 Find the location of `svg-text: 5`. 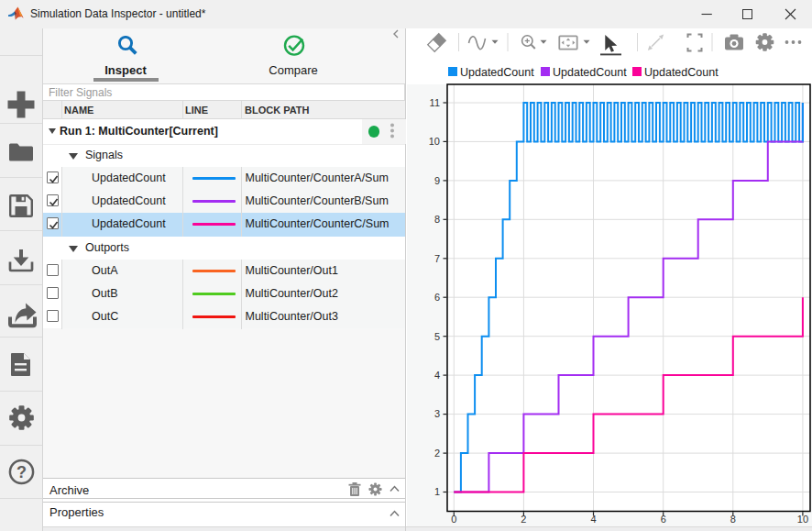

svg-text: 5 is located at coordinates (437, 337).